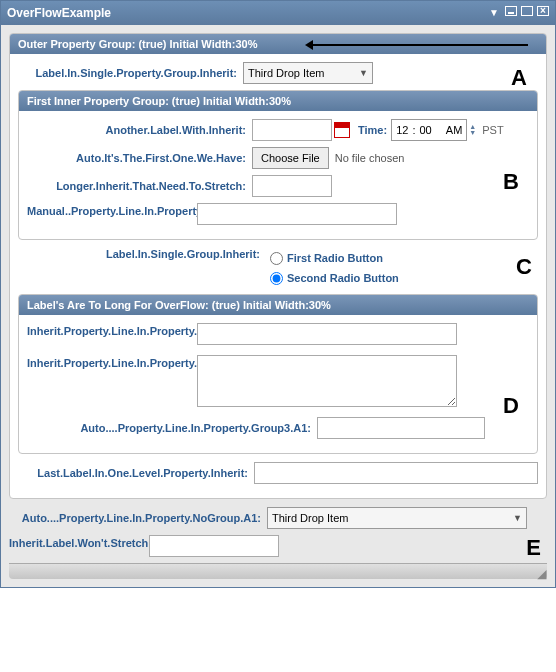 The image size is (556, 672). I want to click on textarea-h2, so click(327, 381).